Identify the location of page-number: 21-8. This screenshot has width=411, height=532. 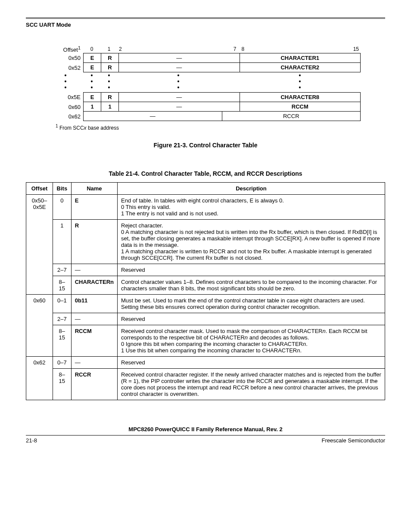
(31, 440).